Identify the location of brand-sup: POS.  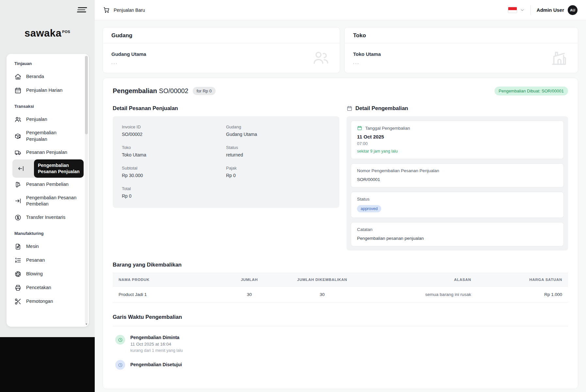
(66, 32).